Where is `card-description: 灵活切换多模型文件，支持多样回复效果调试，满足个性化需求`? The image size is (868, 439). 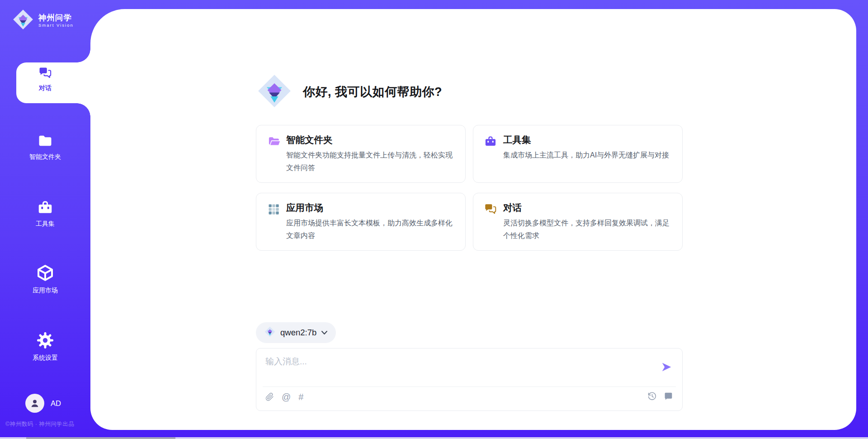
card-description: 灵活切换多模型文件，支持多样回复效果调试，满足个性化需求 is located at coordinates (589, 229).